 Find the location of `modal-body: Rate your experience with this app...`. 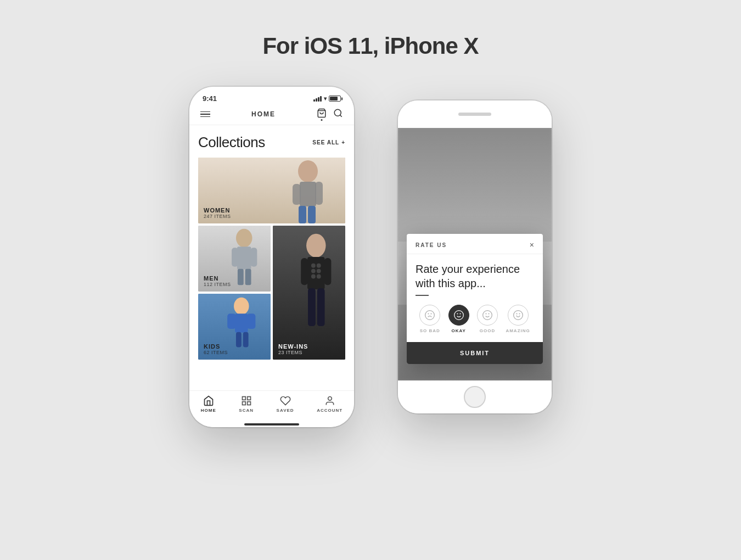

modal-body: Rate your experience with this app... is located at coordinates (475, 294).